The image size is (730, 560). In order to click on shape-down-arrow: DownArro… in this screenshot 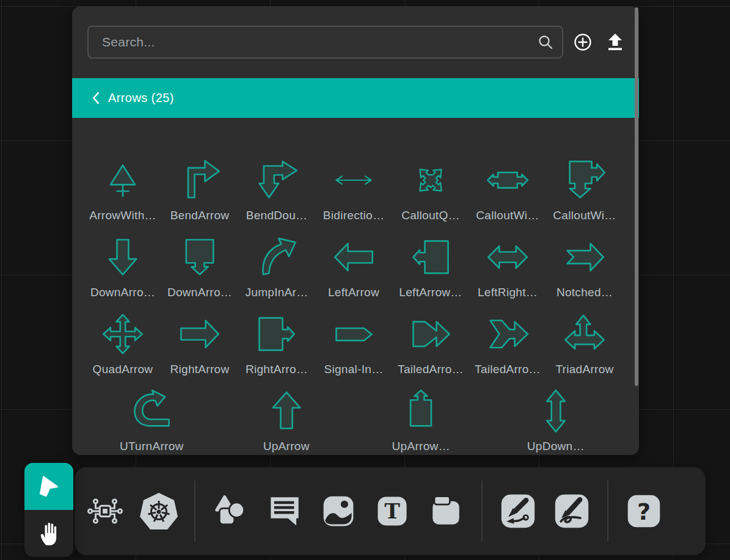, I will do `click(123, 264)`.